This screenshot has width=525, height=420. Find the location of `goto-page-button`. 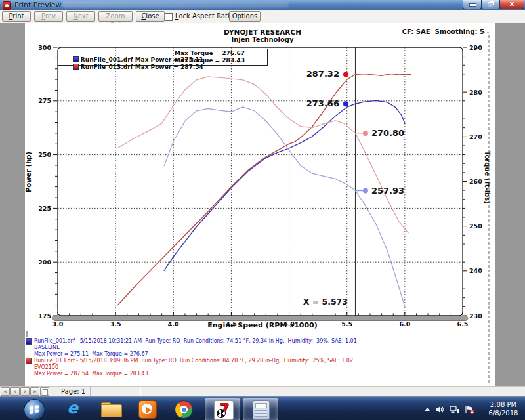

goto-page-button is located at coordinates (45, 391).